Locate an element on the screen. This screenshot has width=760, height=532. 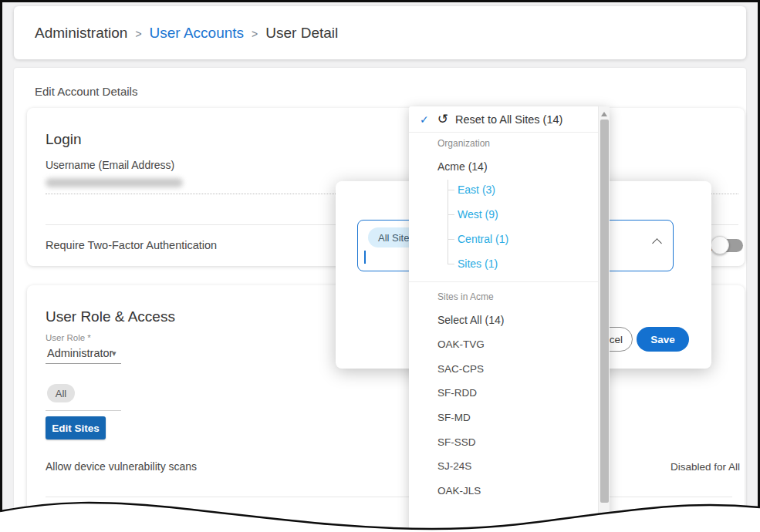
reset-icon: ↺ is located at coordinates (443, 119).